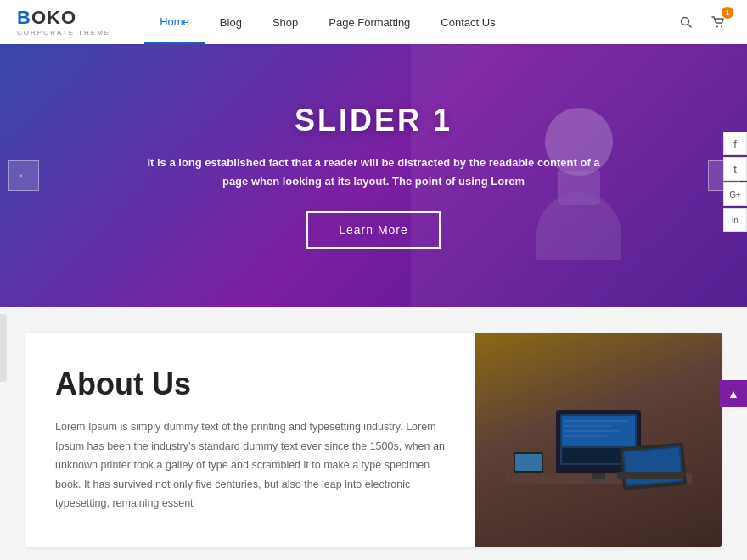 The width and height of the screenshot is (747, 560). What do you see at coordinates (735, 220) in the screenshot?
I see `linkedin-icon: in` at bounding box center [735, 220].